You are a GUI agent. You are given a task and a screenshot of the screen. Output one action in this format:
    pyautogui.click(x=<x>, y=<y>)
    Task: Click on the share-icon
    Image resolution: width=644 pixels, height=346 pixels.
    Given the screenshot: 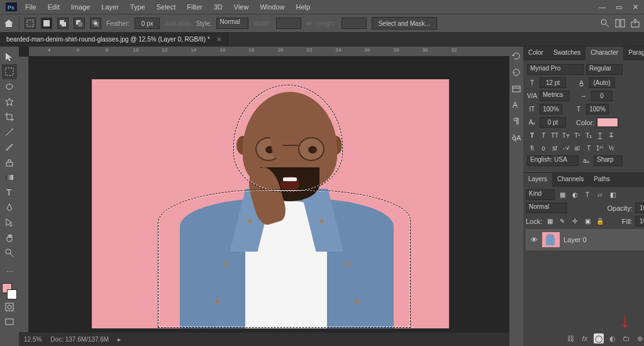 What is the action you would take?
    pyautogui.click(x=635, y=23)
    